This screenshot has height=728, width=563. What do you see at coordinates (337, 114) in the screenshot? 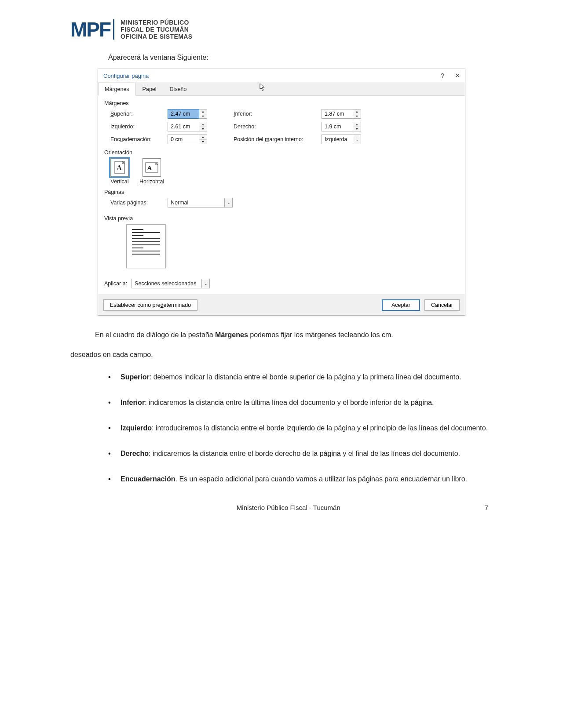
I see `inferior-input` at bounding box center [337, 114].